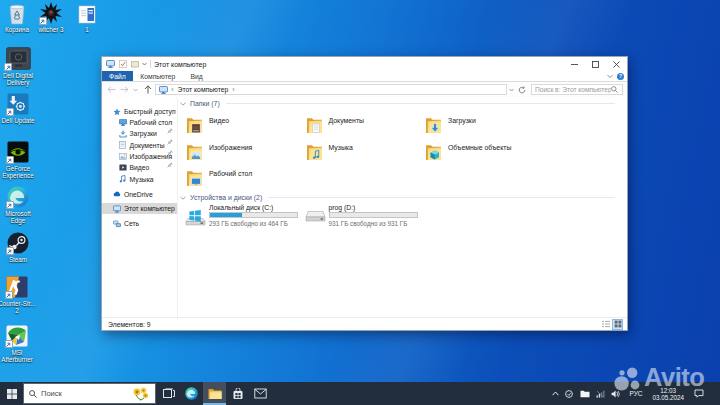 The image size is (720, 405). What do you see at coordinates (140, 122) in the screenshot?
I see `nav-item-desktop: Рабочий стол` at bounding box center [140, 122].